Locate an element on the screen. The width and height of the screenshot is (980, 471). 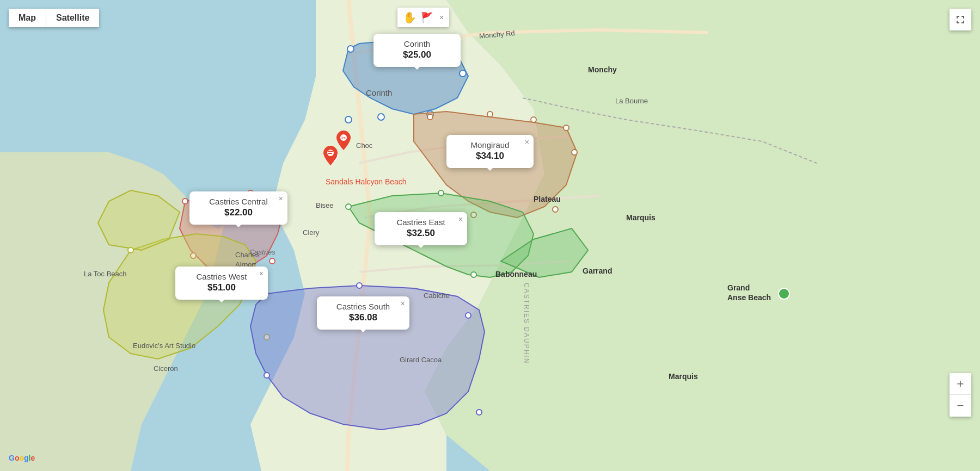
zoom-out-button: − is located at coordinates (960, 406).